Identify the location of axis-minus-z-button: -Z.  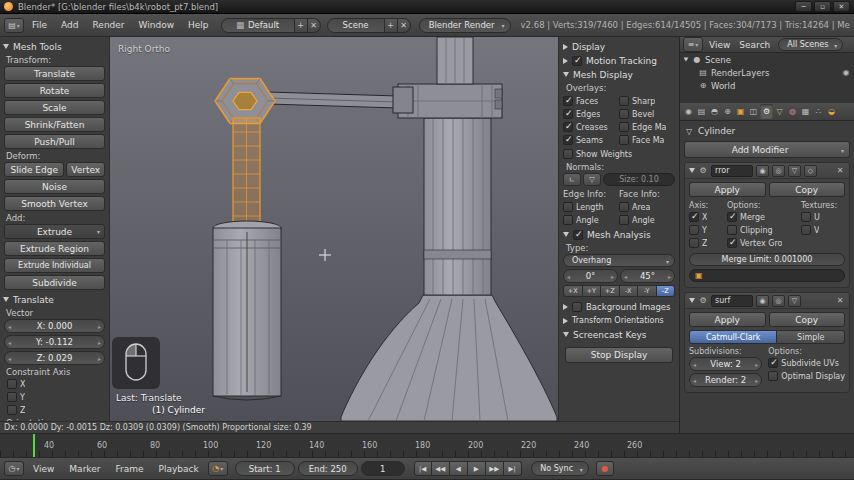
(666, 291).